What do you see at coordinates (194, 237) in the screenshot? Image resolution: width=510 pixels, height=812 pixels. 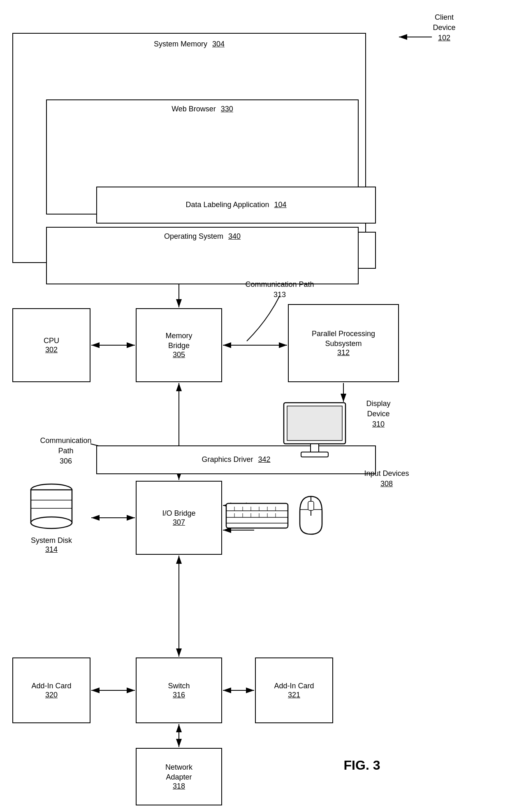 I see `os-label: Operating System` at bounding box center [194, 237].